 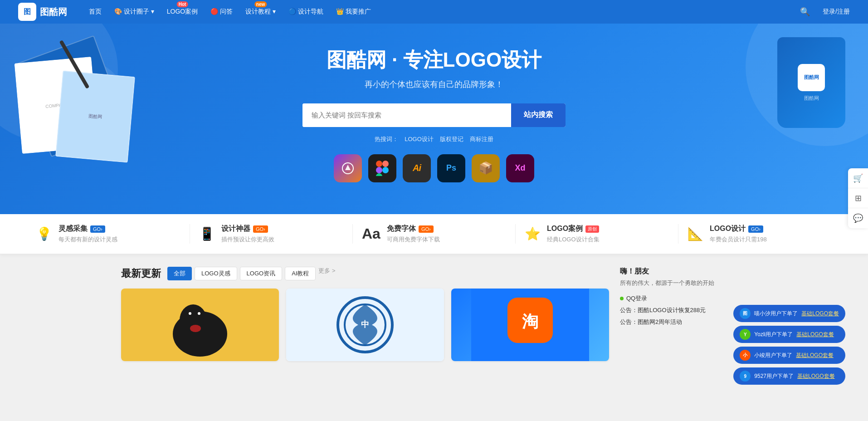 What do you see at coordinates (43, 12) in the screenshot?
I see `logo-area: 图 图酷网` at bounding box center [43, 12].